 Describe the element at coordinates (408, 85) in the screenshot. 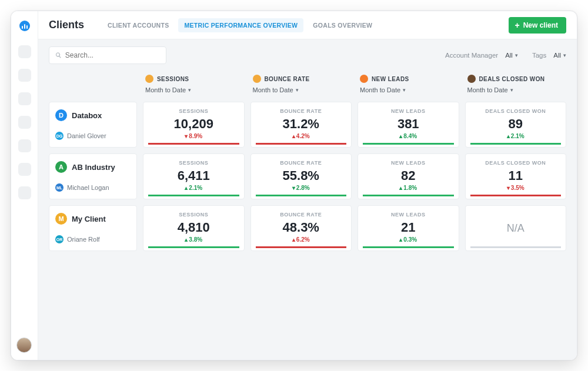

I see `column-header-new-leads: NEW LEADS Month to Date ▾` at that location.